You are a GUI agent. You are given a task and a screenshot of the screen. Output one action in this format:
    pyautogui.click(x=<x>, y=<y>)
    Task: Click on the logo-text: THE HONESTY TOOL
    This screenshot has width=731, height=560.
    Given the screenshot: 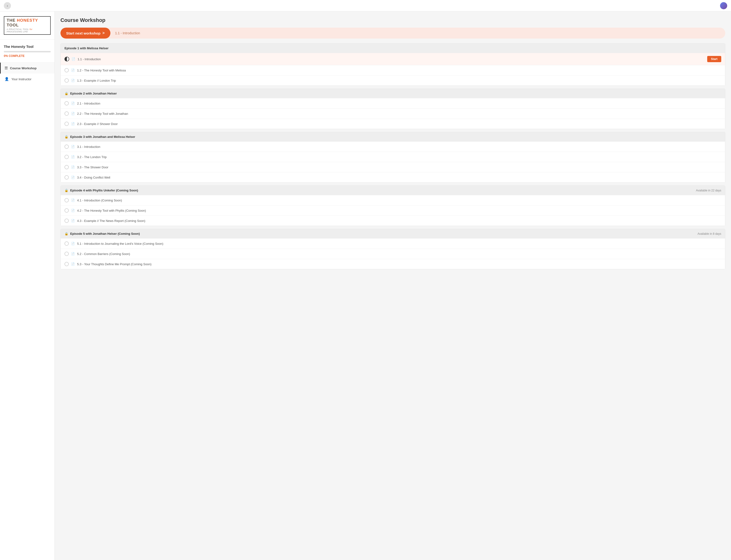 What is the action you would take?
    pyautogui.click(x=27, y=23)
    